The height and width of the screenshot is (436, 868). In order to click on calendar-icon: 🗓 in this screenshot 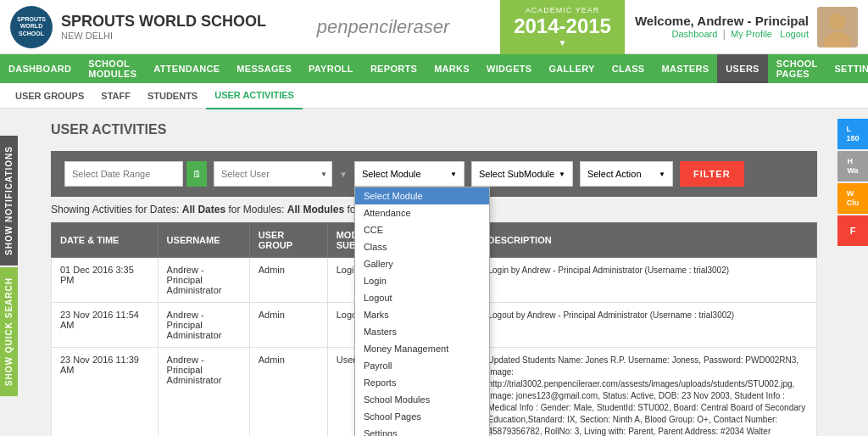, I will do `click(197, 174)`.